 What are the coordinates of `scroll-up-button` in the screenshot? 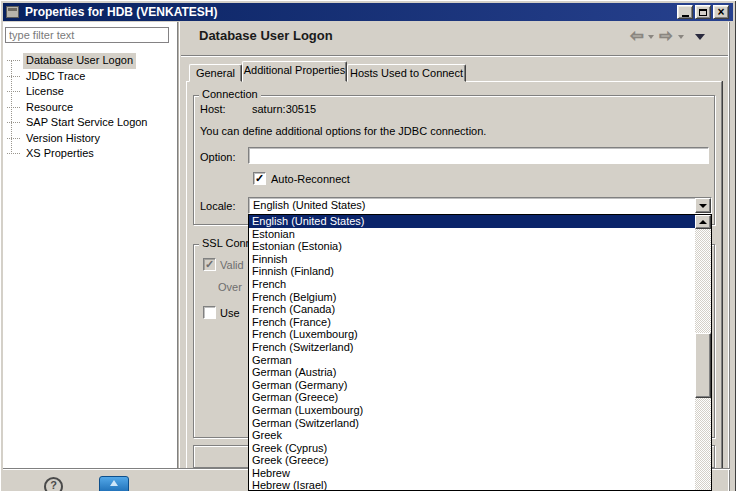 It's located at (703, 222).